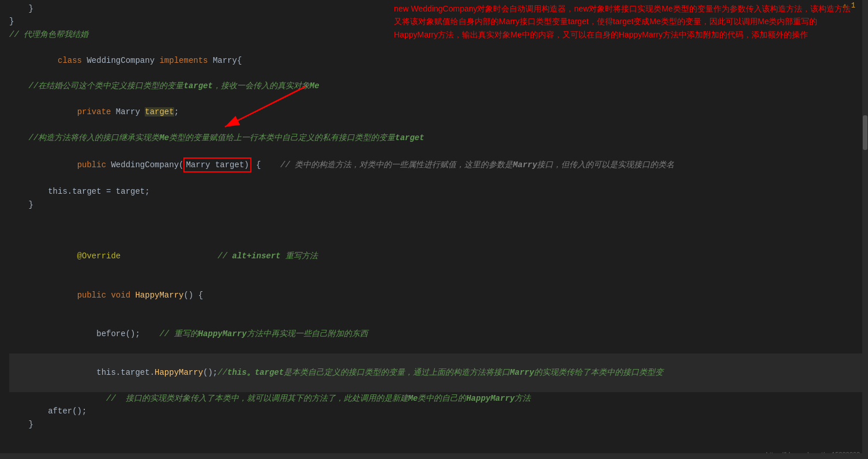  What do you see at coordinates (438, 138) in the screenshot?
I see `code-line-7: //构造方法将传入的接口继承实现类Me类型的变量赋值给上一行本类中自己定义的私有…` at bounding box center [438, 138].